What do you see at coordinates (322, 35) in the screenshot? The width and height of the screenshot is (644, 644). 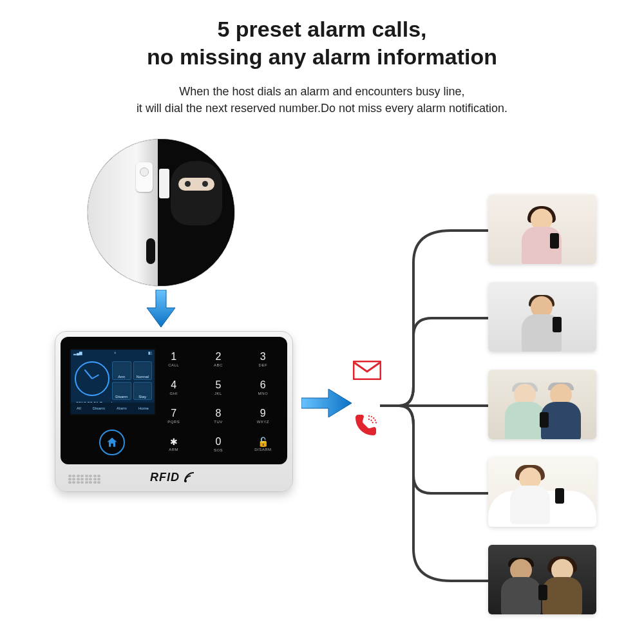 I see `page-heading: 5 preset alarm calls, no missing any ala…` at bounding box center [322, 35].